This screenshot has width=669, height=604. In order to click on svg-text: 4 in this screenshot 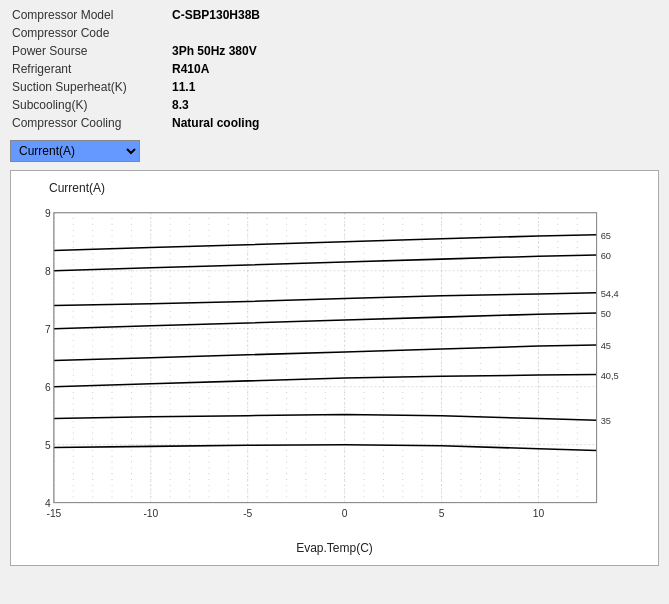, I will do `click(48, 504)`.